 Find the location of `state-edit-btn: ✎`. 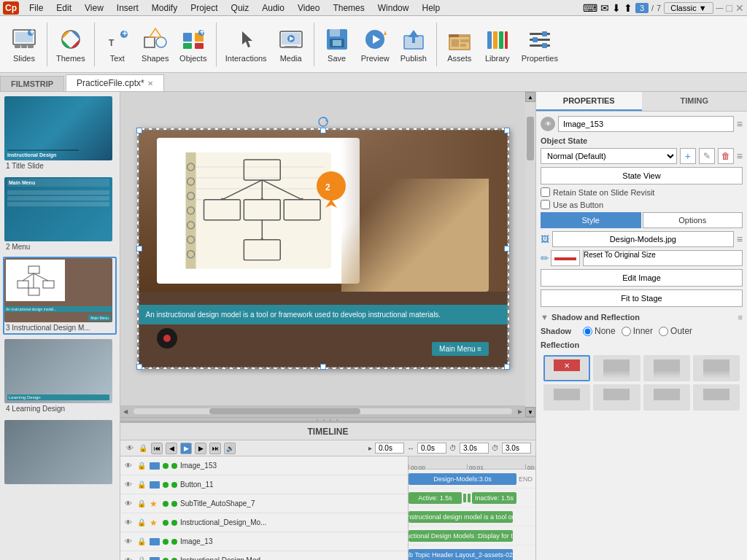

state-edit-btn: ✎ is located at coordinates (707, 156).